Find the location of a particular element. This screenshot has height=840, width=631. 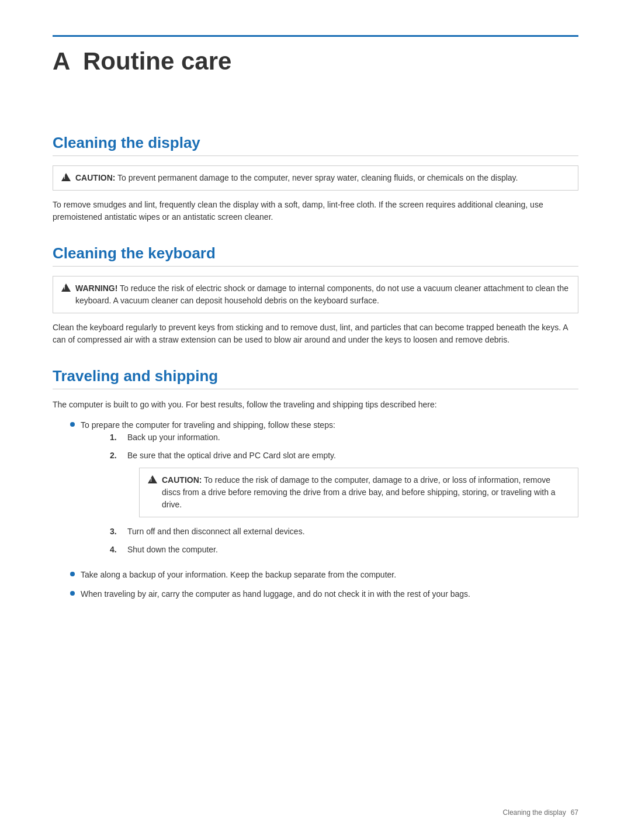

bullet-dot-air is located at coordinates (72, 593).